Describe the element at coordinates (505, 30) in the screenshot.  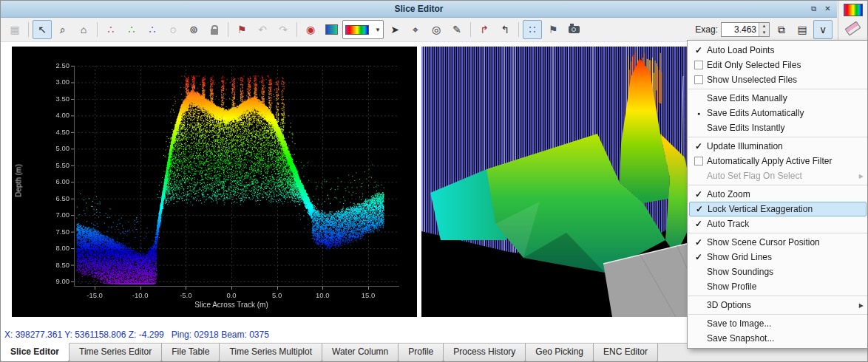
I see `step-back-button: ↰` at that location.